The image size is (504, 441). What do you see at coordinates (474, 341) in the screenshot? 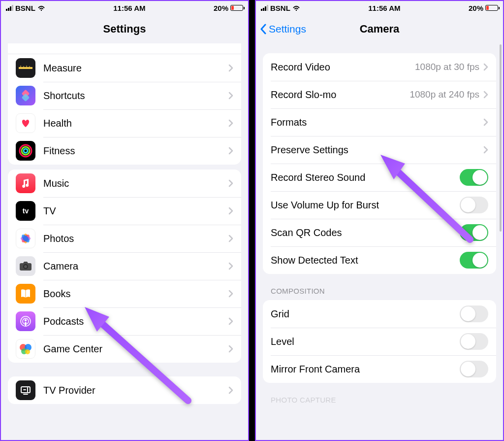
I see `switch-level` at bounding box center [474, 341].